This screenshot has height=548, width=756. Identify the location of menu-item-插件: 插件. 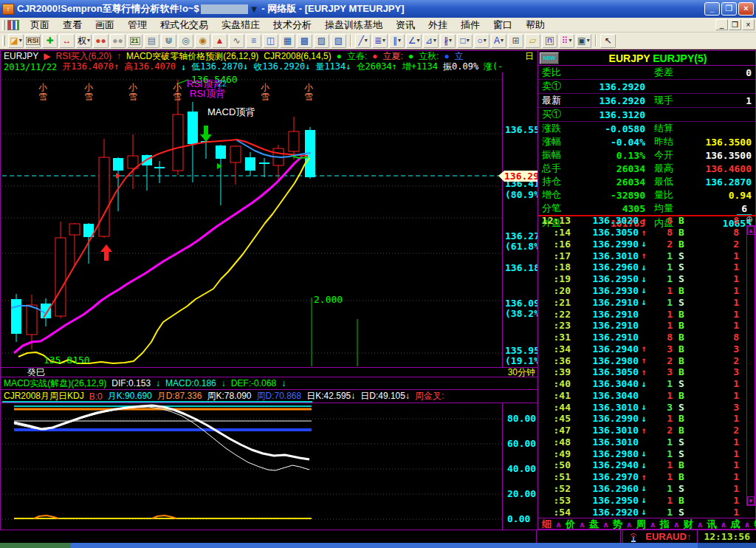
(470, 25).